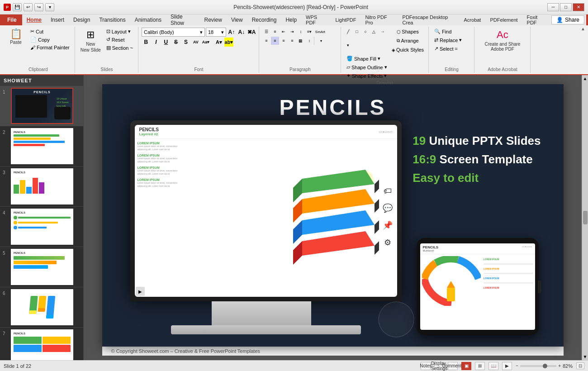 This screenshot has height=371, width=588. I want to click on slideshow-menu: Slide Show, so click(183, 20).